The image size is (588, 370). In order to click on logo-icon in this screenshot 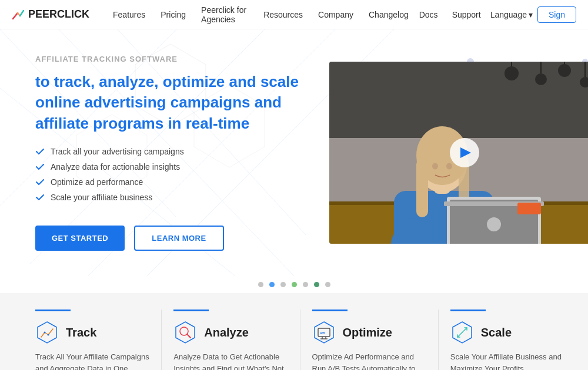, I will do `click(18, 15)`.